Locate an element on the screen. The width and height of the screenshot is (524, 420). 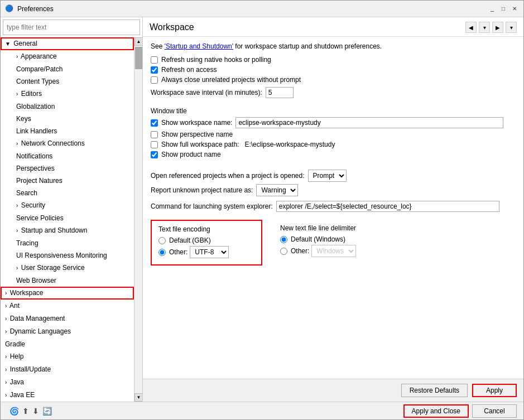
sidebar-item-gradle: Gradle is located at coordinates (67, 344).